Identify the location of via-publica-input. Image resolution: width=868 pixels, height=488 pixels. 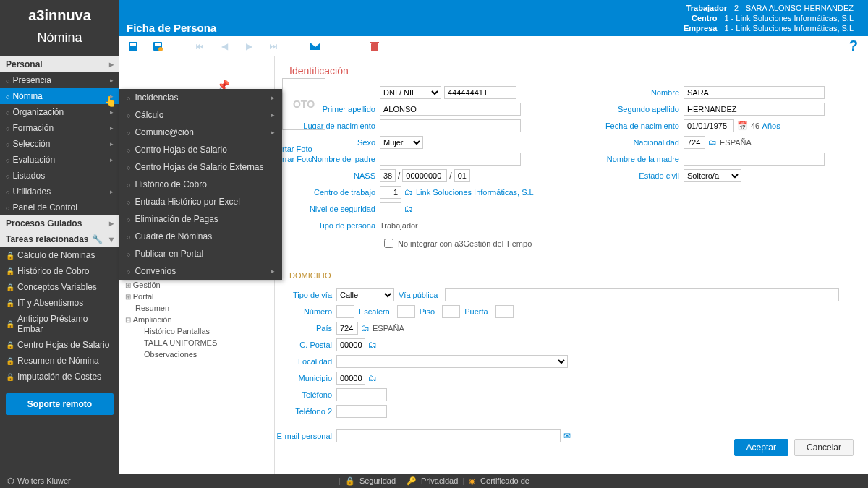
(642, 295).